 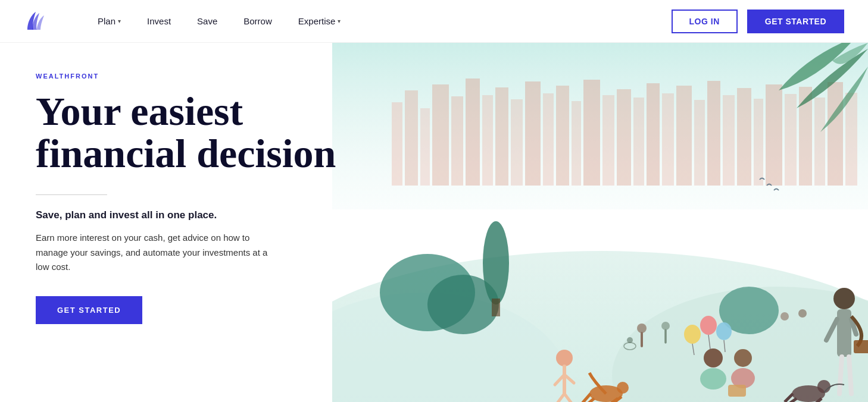 What do you see at coordinates (159, 21) in the screenshot?
I see `nav-invest-link: Invest` at bounding box center [159, 21].